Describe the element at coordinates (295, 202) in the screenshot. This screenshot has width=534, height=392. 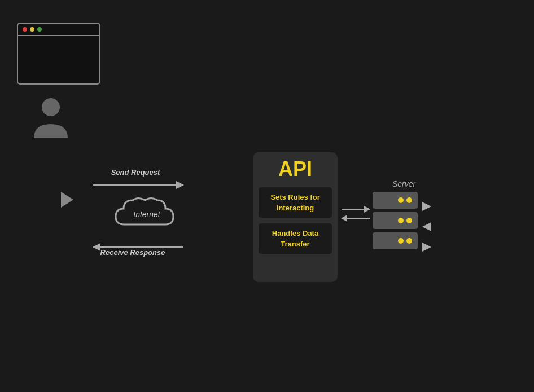
I see `sets-rules-label: Sets Rules for Interacting` at that location.